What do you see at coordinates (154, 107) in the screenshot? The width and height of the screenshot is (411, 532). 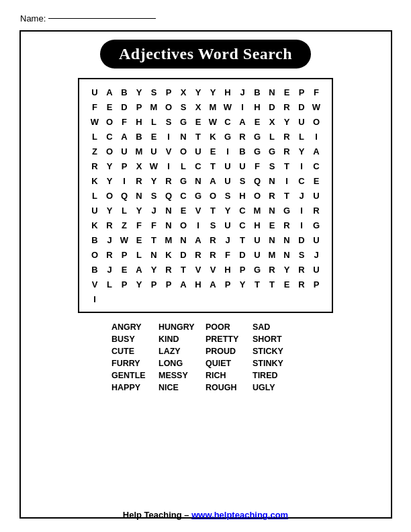 I see `grid-cell: M` at bounding box center [154, 107].